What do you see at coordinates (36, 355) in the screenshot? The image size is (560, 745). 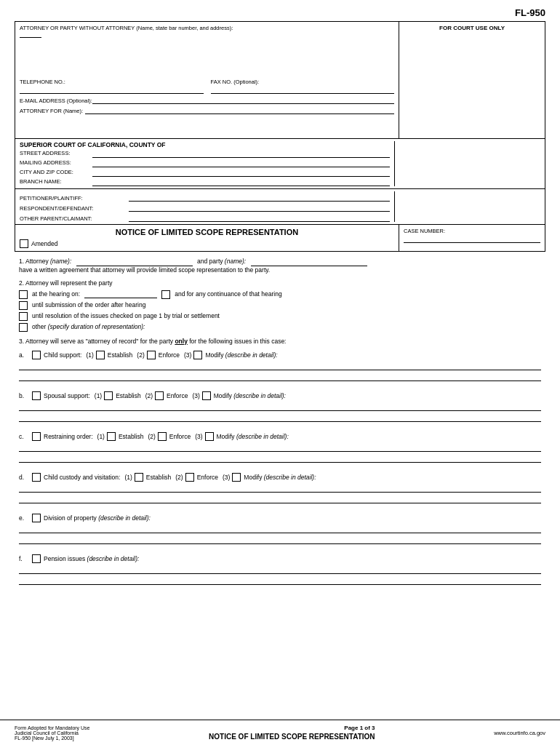 I see `item-a-checkbox` at bounding box center [36, 355].